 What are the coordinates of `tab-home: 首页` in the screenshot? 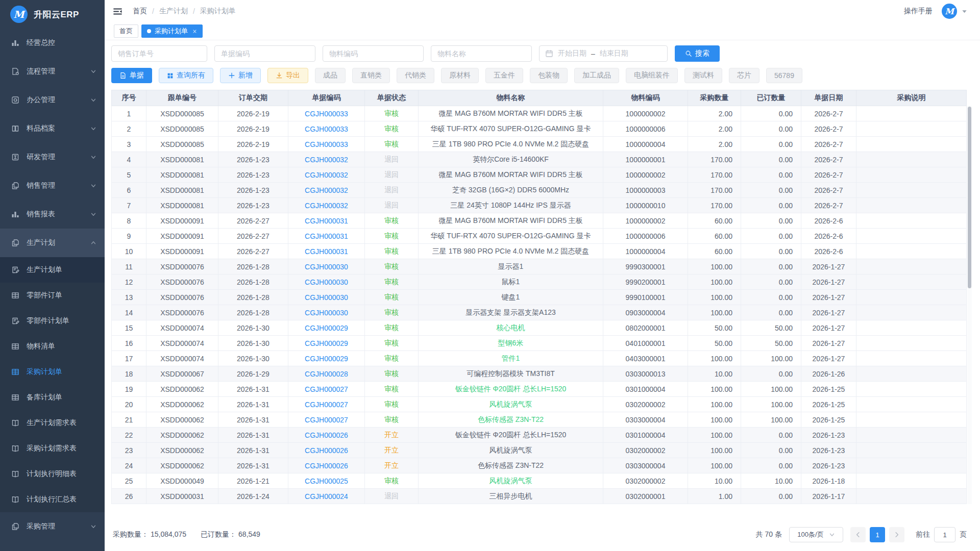 It's located at (126, 31).